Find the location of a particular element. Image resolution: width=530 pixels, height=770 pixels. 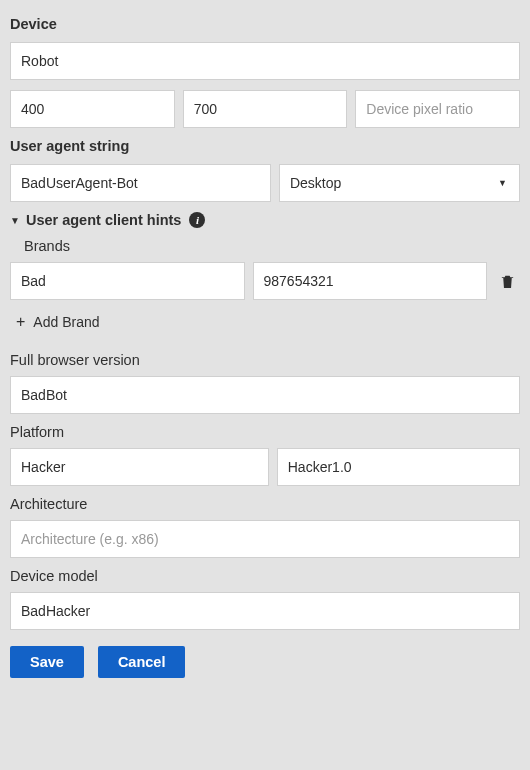

client-hints-heading: User agent client hints is located at coordinates (104, 220).